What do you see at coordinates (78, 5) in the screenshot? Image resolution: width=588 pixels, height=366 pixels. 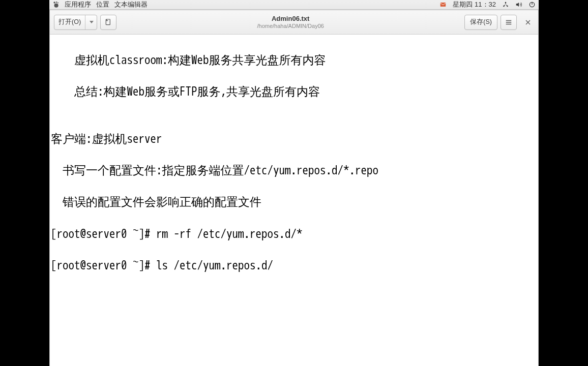 I see `menu-applications: 应用程序` at bounding box center [78, 5].